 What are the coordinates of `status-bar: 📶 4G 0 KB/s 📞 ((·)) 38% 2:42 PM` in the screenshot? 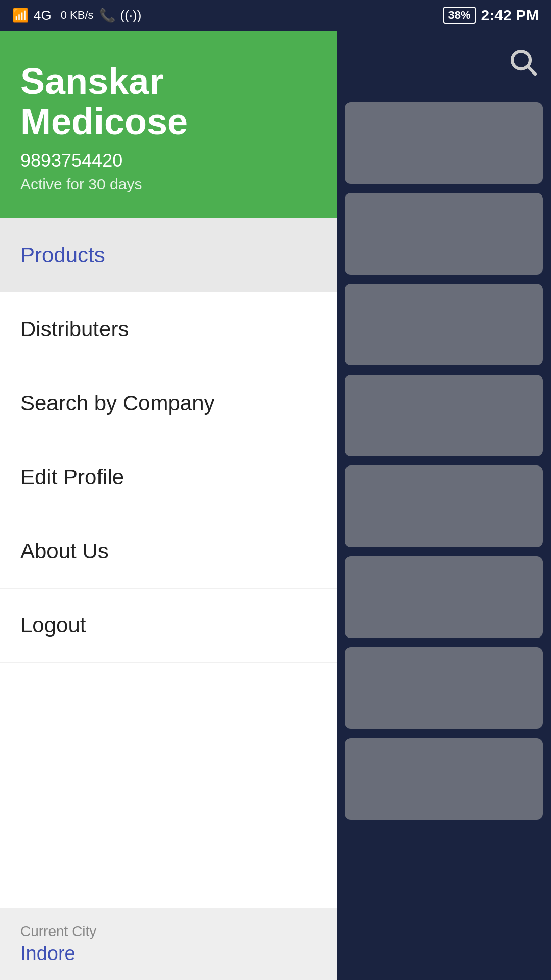 It's located at (276, 15).